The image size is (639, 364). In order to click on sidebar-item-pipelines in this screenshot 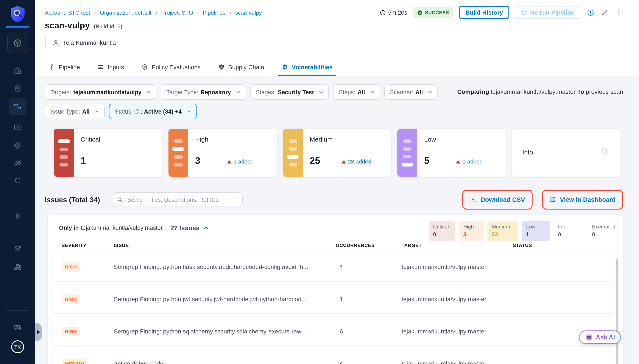, I will do `click(18, 106)`.